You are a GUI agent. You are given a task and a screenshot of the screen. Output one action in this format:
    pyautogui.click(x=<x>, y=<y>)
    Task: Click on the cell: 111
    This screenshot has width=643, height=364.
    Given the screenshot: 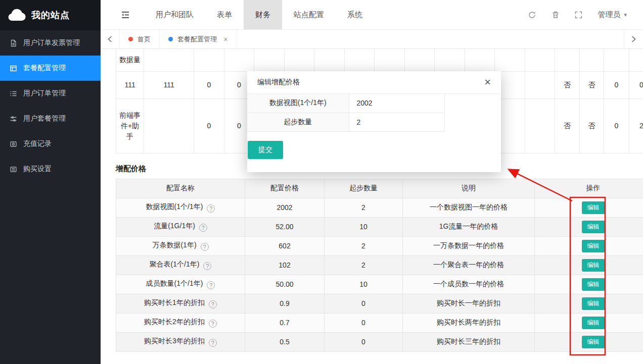 What is the action you would take?
    pyautogui.click(x=130, y=85)
    